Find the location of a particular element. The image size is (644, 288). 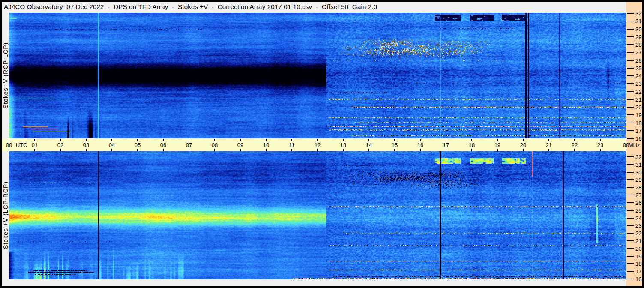

hour-label: 03 is located at coordinates (86, 145).